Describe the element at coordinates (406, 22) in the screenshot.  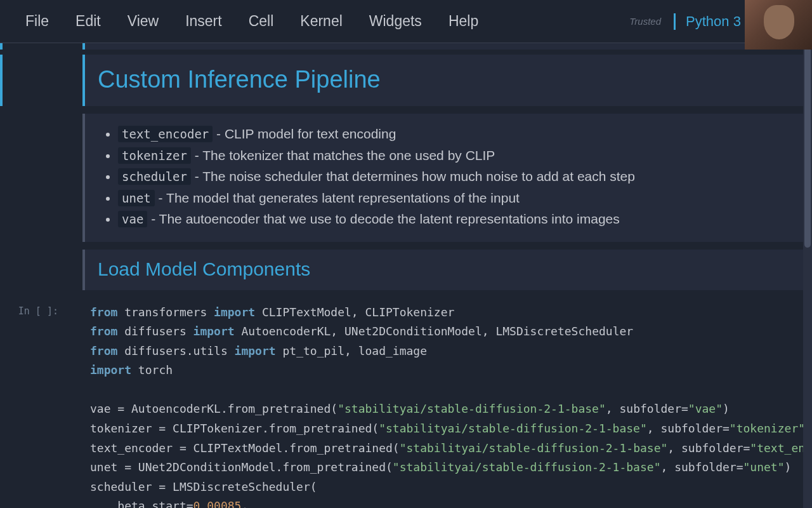
I see `menubar: File Edit View Insert Cell Kernel Widget…` at that location.